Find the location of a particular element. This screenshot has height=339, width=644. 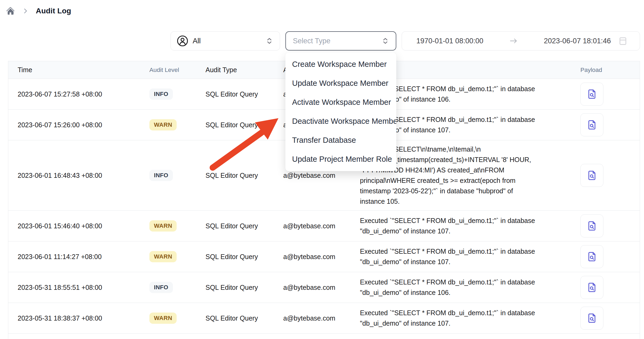

menu-item-update-project-member-role: Update Project Member Role is located at coordinates (341, 159).